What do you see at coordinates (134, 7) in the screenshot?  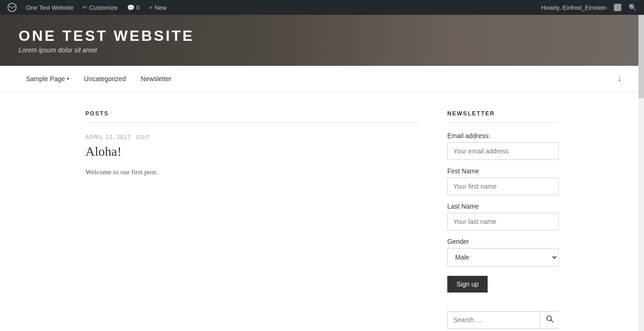 I see `admin-bar-comments: 💬 0` at bounding box center [134, 7].